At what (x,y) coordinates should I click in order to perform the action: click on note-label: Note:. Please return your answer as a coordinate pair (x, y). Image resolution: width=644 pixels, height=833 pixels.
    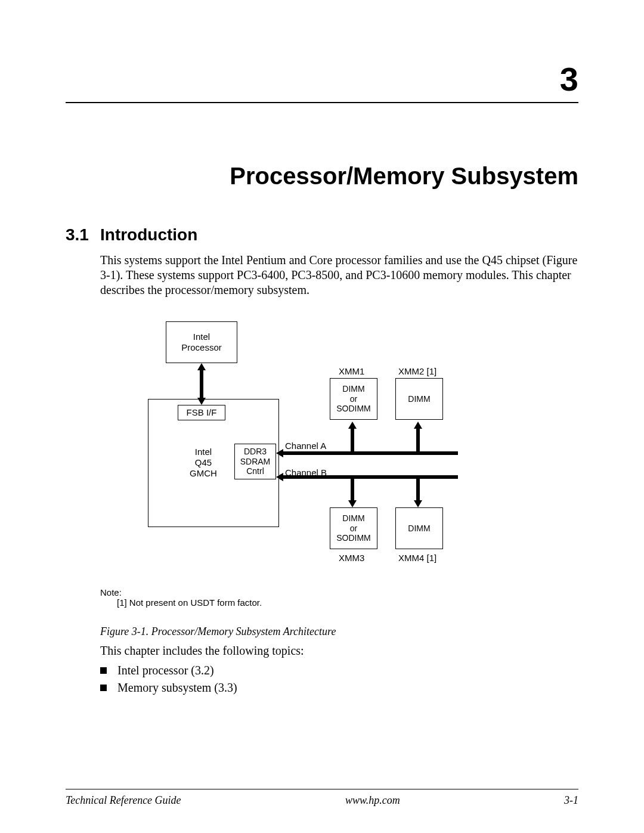
    Looking at the image, I should click on (339, 593).